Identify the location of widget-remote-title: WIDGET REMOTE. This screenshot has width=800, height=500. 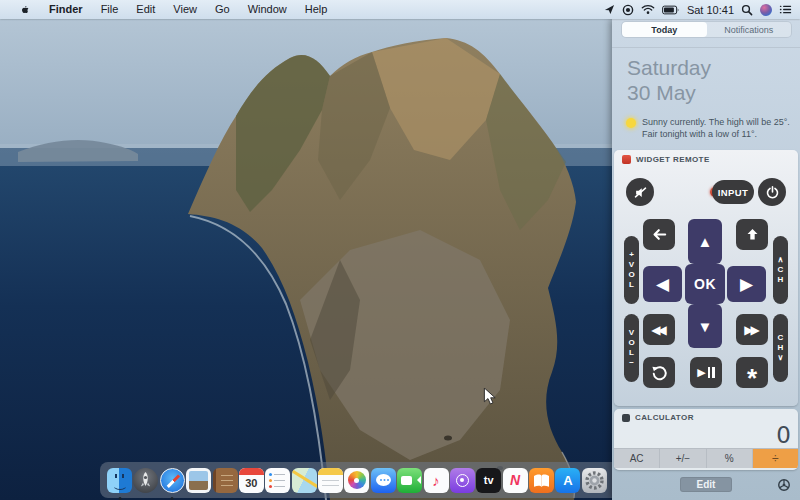
(673, 160).